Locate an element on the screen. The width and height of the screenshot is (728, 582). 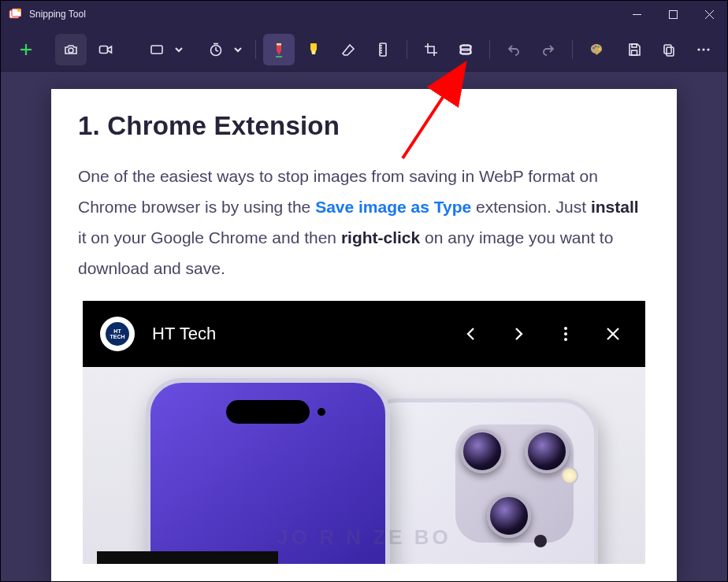
more-options-button is located at coordinates (704, 50).